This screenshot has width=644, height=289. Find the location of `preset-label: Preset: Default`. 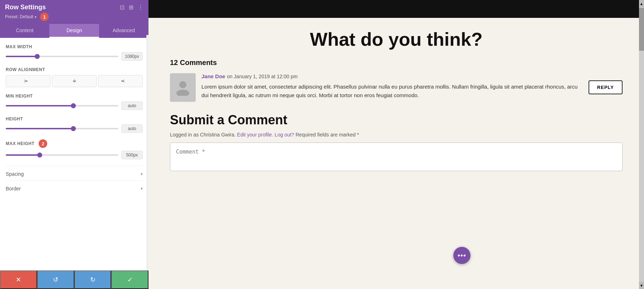

preset-label: Preset: Default is located at coordinates (19, 17).